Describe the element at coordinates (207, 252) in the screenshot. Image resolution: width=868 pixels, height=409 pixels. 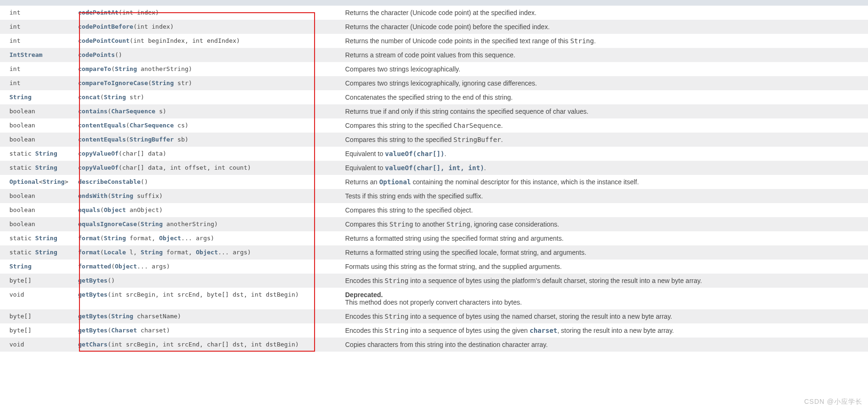
I see `method-signature-cell: format(Locale l, String format, Object..…` at that location.